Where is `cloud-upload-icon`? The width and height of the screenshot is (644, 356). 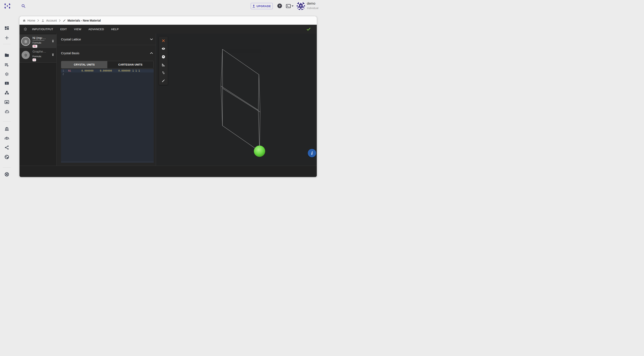
cloud-upload-icon is located at coordinates (7, 111).